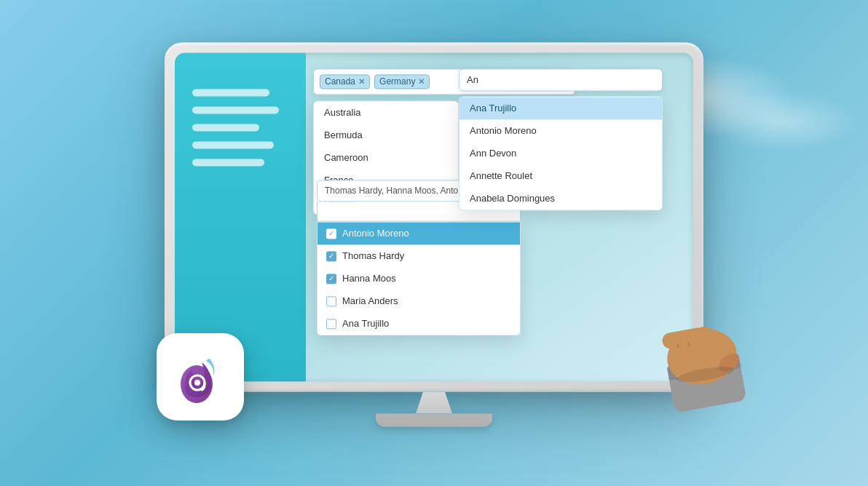 The image size is (868, 486). I want to click on checkbox-antonio-moreno-label: Antonio Moreno, so click(376, 233).